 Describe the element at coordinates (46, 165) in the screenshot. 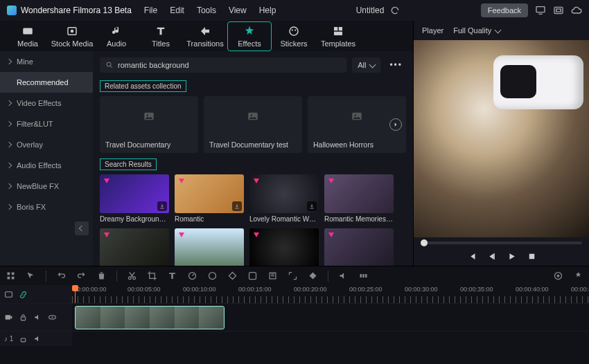

I see `sidebar-item-audio-effects: Audio Effects` at that location.